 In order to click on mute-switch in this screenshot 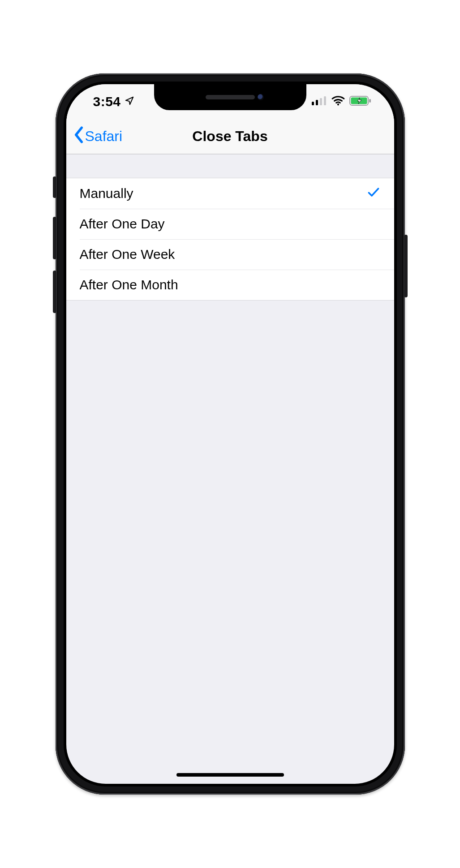, I will do `click(55, 187)`.